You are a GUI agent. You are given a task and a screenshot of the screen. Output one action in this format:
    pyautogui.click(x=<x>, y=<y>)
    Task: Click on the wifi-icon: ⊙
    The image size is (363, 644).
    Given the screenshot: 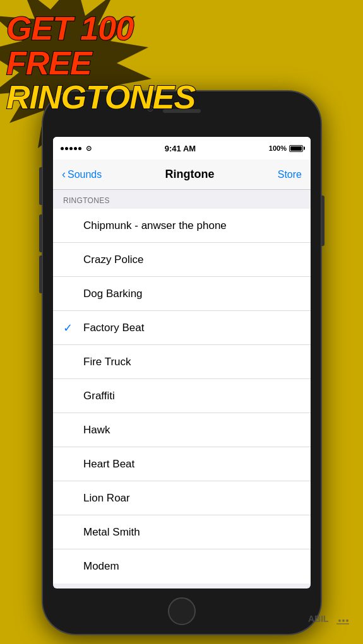 What is the action you would take?
    pyautogui.click(x=88, y=149)
    